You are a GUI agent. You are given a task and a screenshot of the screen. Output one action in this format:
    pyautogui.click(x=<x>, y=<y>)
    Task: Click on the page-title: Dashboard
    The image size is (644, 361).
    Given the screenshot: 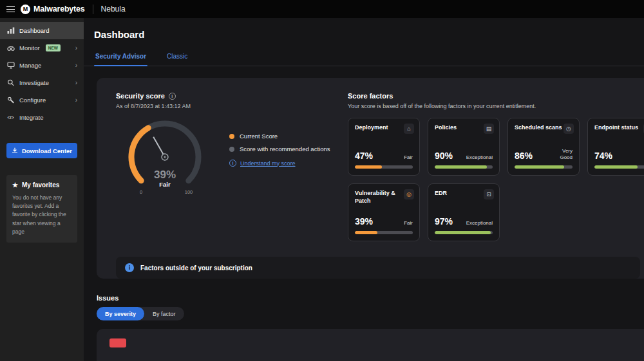 What is the action you would take?
    pyautogui.click(x=369, y=35)
    